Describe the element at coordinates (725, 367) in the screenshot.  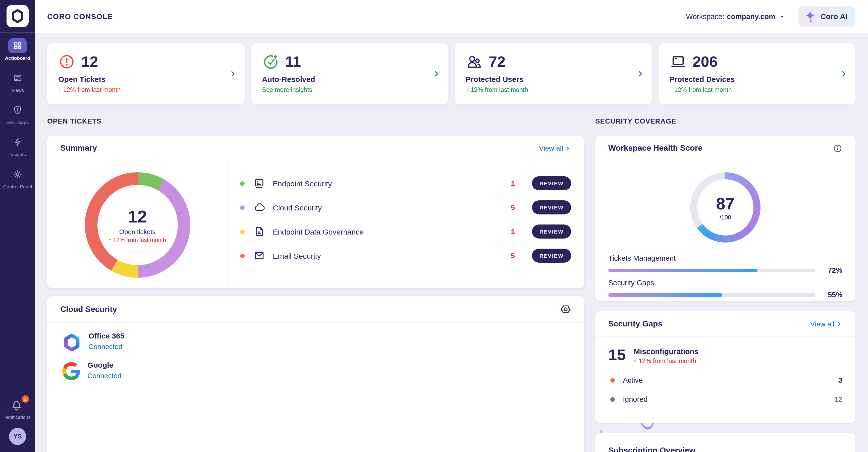
I see `security-gaps-card: Security Gaps View all 15 Misconfigurati…` at that location.